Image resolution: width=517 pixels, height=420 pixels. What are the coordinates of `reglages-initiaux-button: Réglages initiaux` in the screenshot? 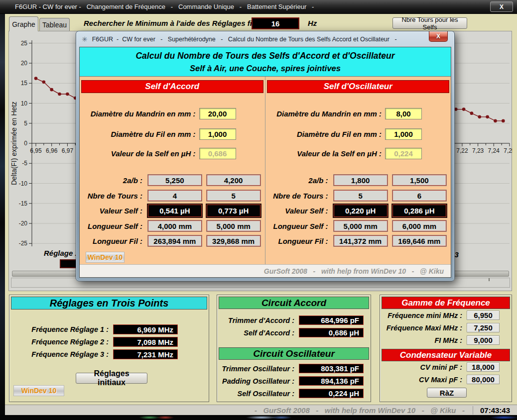 It's located at (112, 378).